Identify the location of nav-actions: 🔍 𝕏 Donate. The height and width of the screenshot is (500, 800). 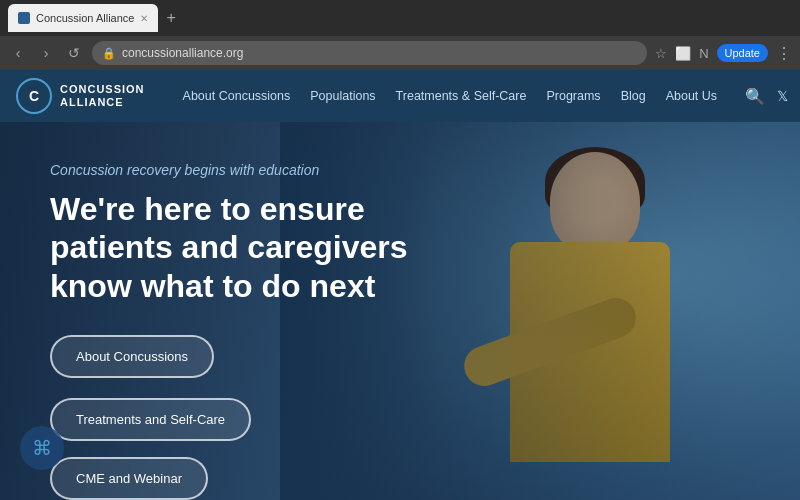
(772, 96).